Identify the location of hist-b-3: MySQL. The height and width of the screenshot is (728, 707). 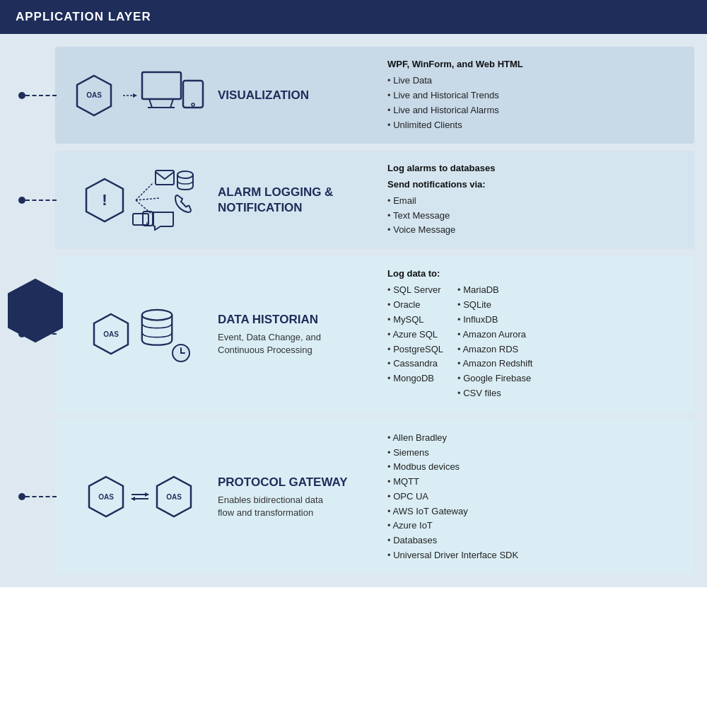
(416, 320).